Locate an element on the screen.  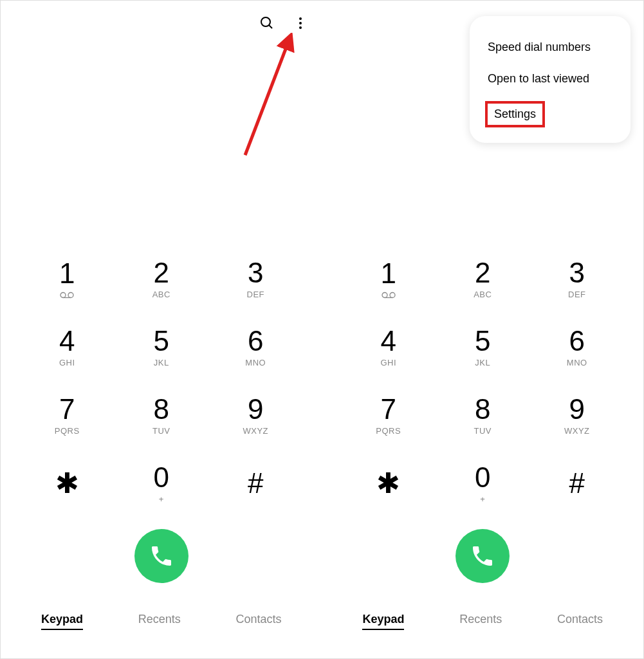
key-digit: 3 is located at coordinates (255, 273).